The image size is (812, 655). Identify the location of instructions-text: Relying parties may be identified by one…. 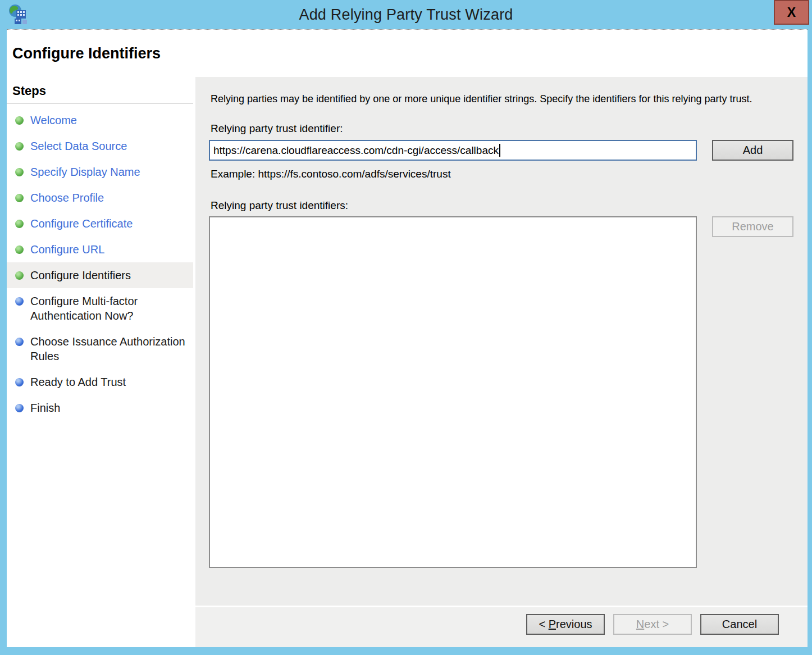
(497, 99).